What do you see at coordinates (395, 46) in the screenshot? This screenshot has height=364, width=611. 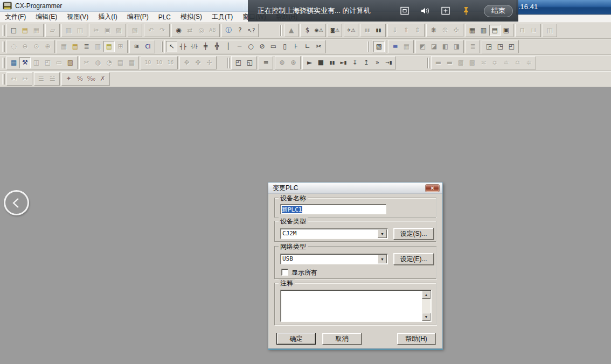 I see `compile-program-button: ≡` at bounding box center [395, 46].